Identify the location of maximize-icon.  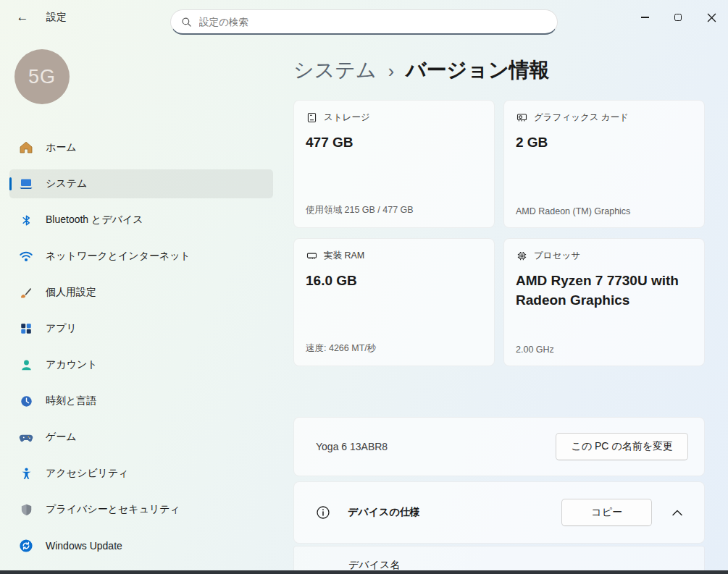
(678, 17).